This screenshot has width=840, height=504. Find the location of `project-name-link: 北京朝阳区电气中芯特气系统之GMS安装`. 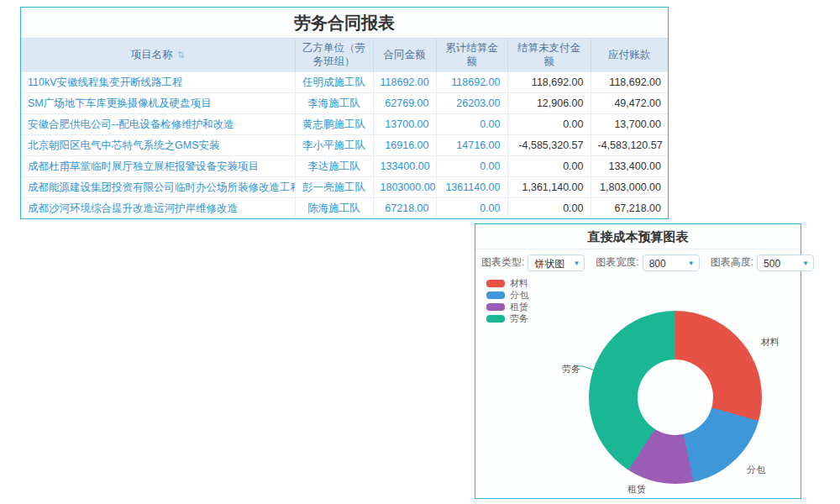

project-name-link: 北京朝阳区电气中芯特气系统之GMS安装 is located at coordinates (158, 146).